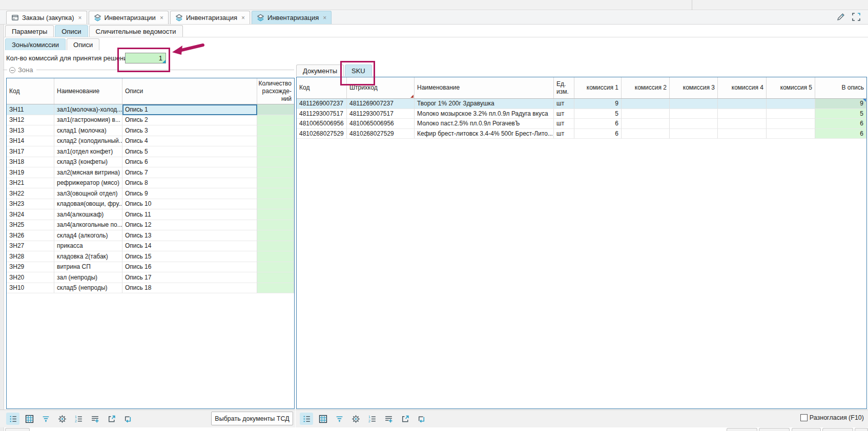 The width and height of the screenshot is (868, 431). What do you see at coordinates (190, 235) in the screenshot?
I see `cell: Опись 13` at bounding box center [190, 235].